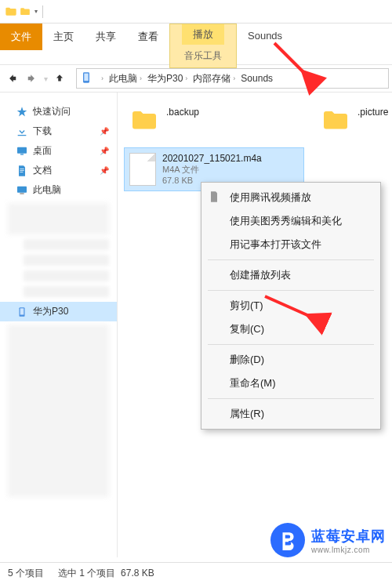 This screenshot has height=584, width=392. What do you see at coordinates (291, 221) in the screenshot?
I see `ctx-open-meitu: 使用美图秀秀编辑和美化` at bounding box center [291, 221].